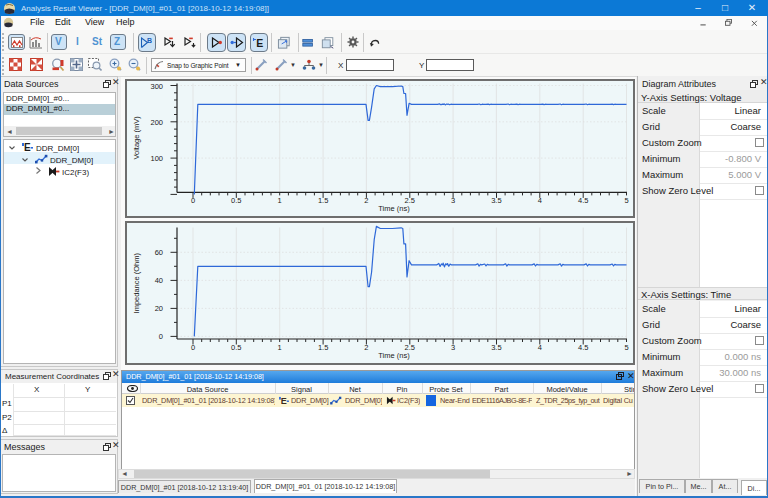  Describe the element at coordinates (136, 138) in the screenshot. I see `svg-text: Voltage (mV)` at that location.